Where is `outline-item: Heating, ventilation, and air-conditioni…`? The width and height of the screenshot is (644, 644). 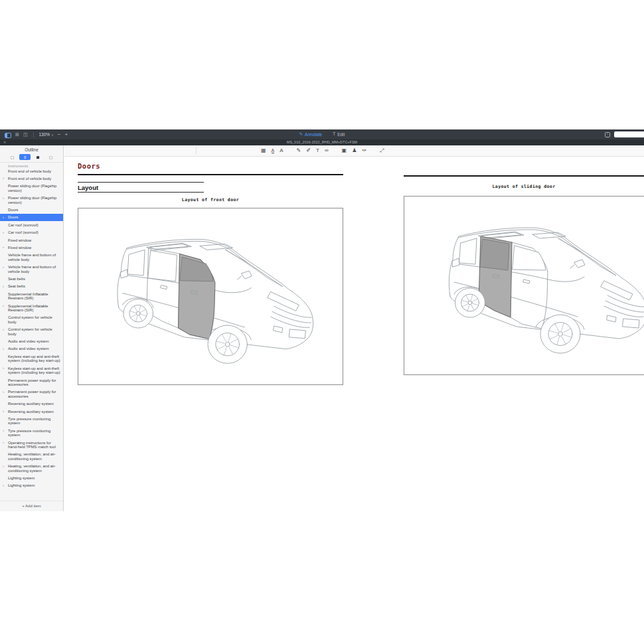 outline-item: Heating, ventilation, and air-conditioni… is located at coordinates (32, 457).